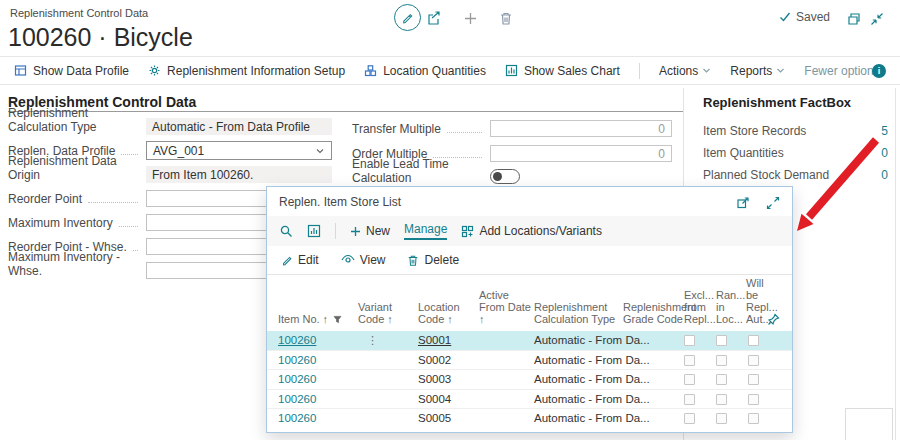  I want to click on actions-menu-label: Actions, so click(678, 71).